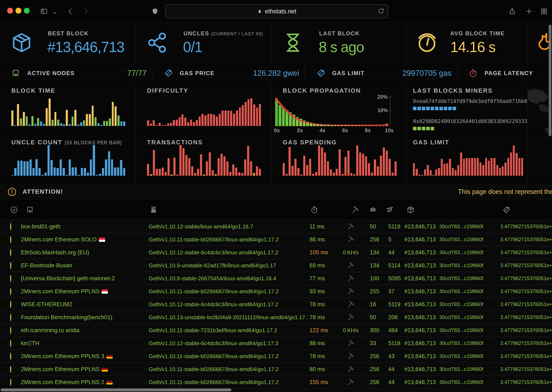 Image resolution: width=552 pixels, height=392 pixels. I want to click on alert-icon, so click(12, 192).